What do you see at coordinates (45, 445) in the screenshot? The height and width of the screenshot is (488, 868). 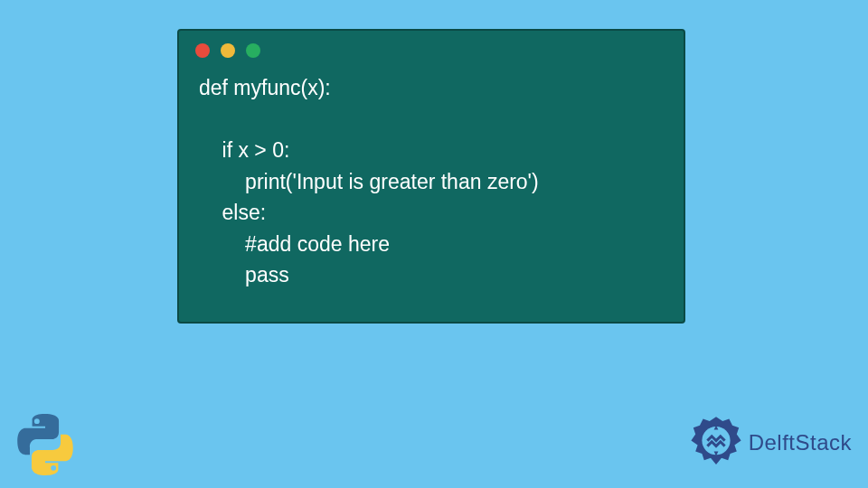 I see `python-logo-icon` at bounding box center [45, 445].